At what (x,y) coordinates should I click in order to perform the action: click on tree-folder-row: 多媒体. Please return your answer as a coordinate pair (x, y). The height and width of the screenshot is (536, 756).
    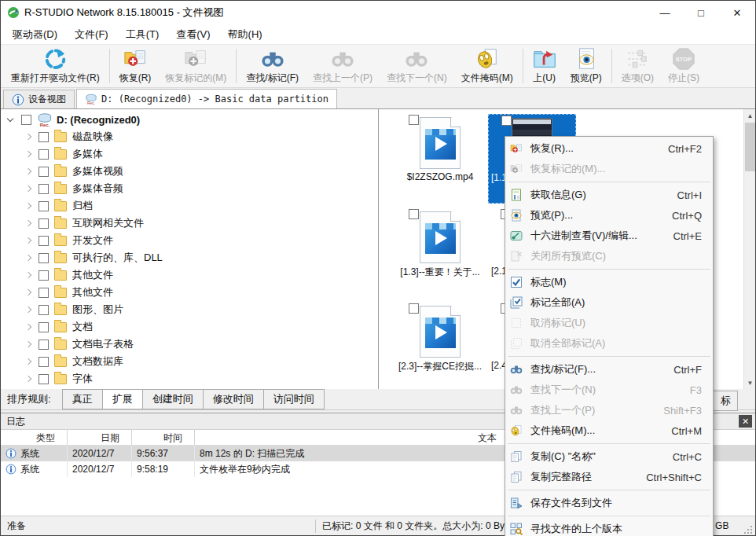
    Looking at the image, I should click on (189, 154).